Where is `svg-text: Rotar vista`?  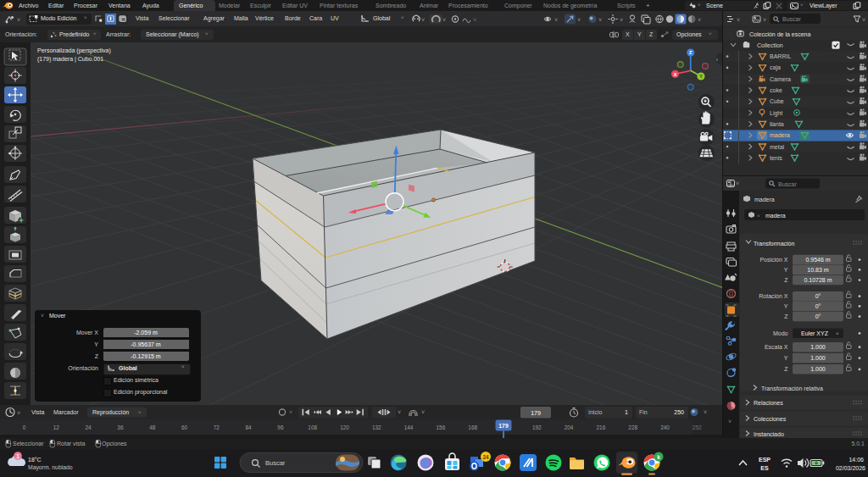
svg-text: Rotar vista is located at coordinates (71, 444).